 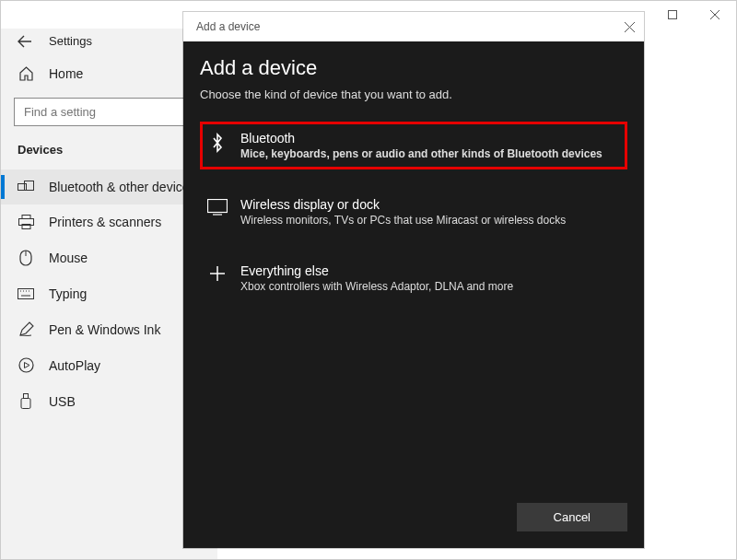 What do you see at coordinates (414, 212) in the screenshot?
I see `device-option-wireless-display: Wireless display or dock Wireless monito…` at bounding box center [414, 212].